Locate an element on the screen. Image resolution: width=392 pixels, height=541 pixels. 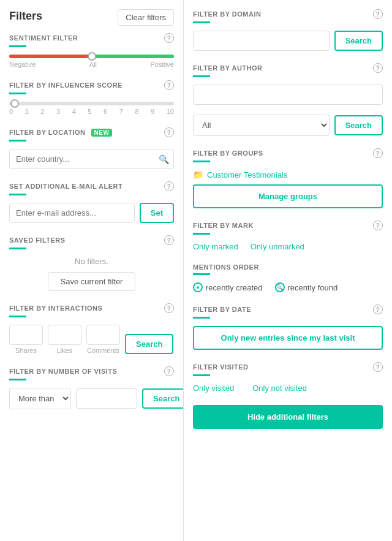
only-marked-option: Only marked is located at coordinates (216, 246).